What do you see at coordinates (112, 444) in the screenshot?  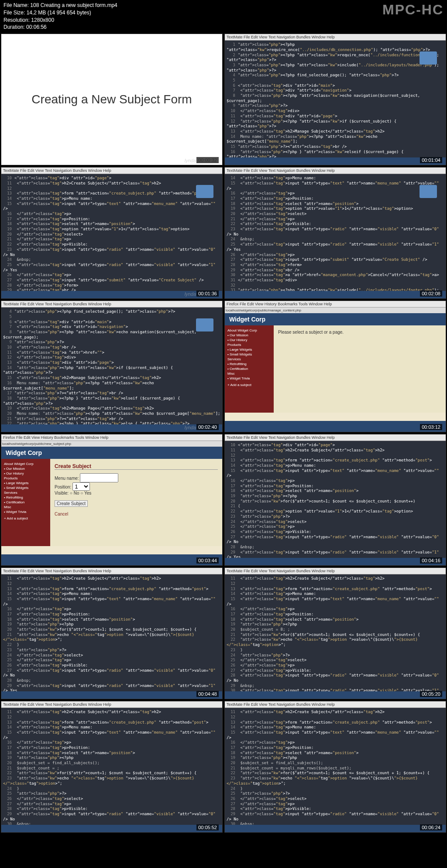 I see `url-bar: localhost/widgetcorp/public/new_subject.…` at bounding box center [112, 444].